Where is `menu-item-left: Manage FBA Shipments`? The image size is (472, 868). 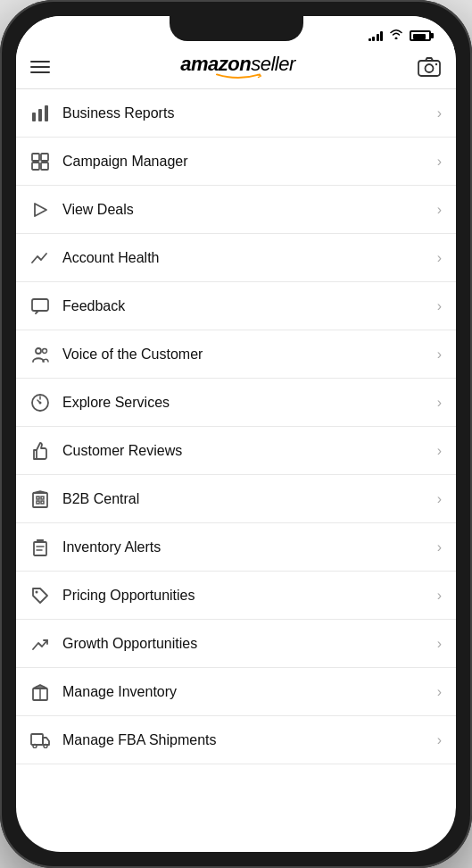 menu-item-left: Manage FBA Shipments is located at coordinates (123, 740).